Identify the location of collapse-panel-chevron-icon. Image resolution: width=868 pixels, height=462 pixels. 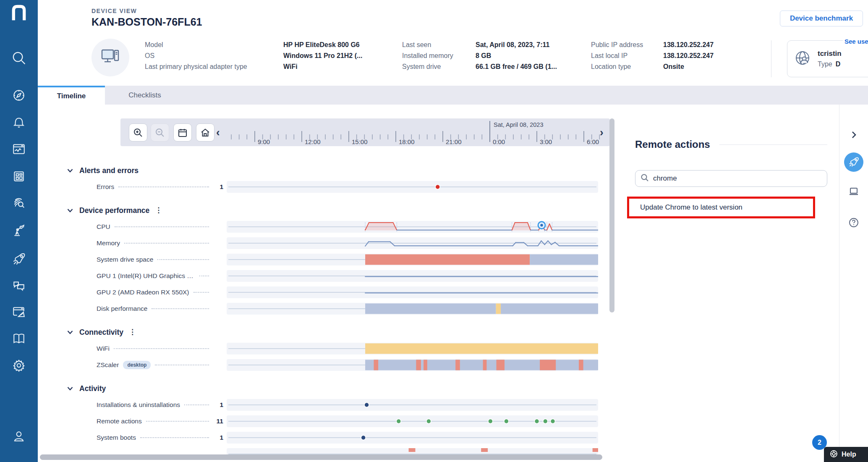
(854, 135).